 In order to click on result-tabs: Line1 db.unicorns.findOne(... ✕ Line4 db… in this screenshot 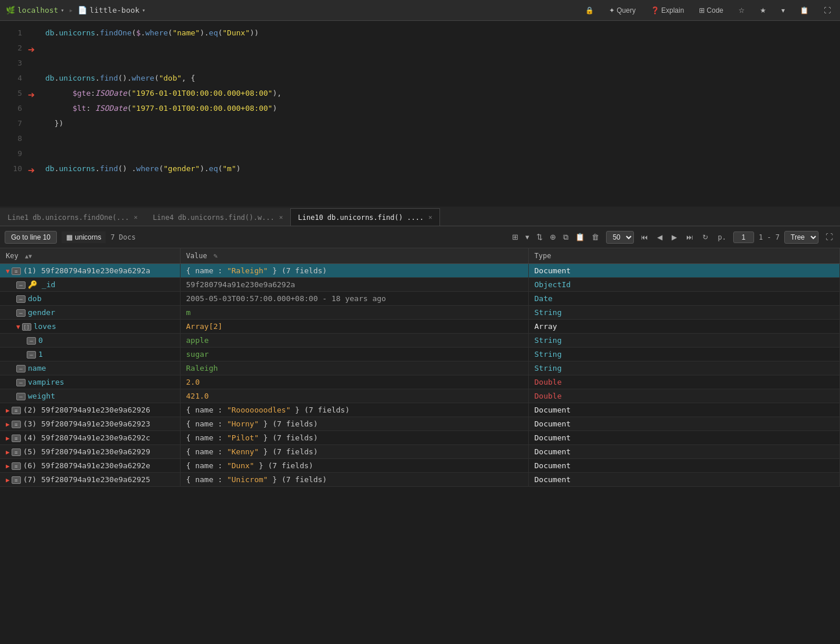, I will do `click(420, 216)`.